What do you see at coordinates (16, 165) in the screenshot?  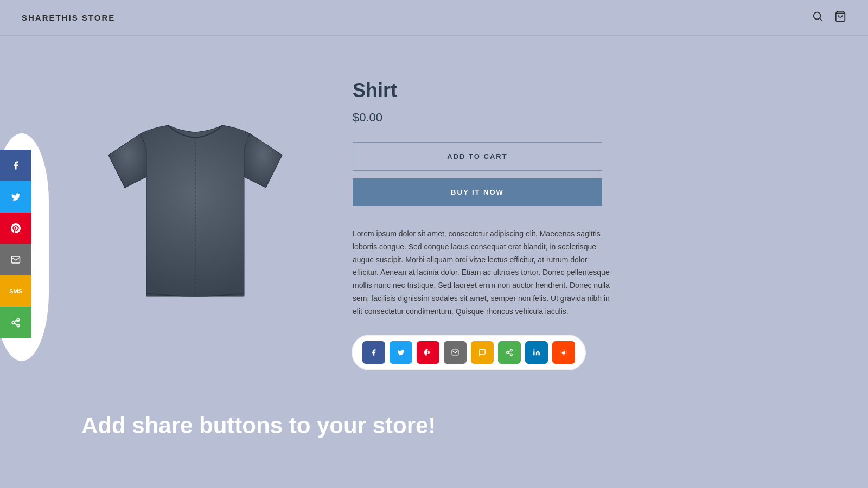 I see `side-facebook-button` at bounding box center [16, 165].